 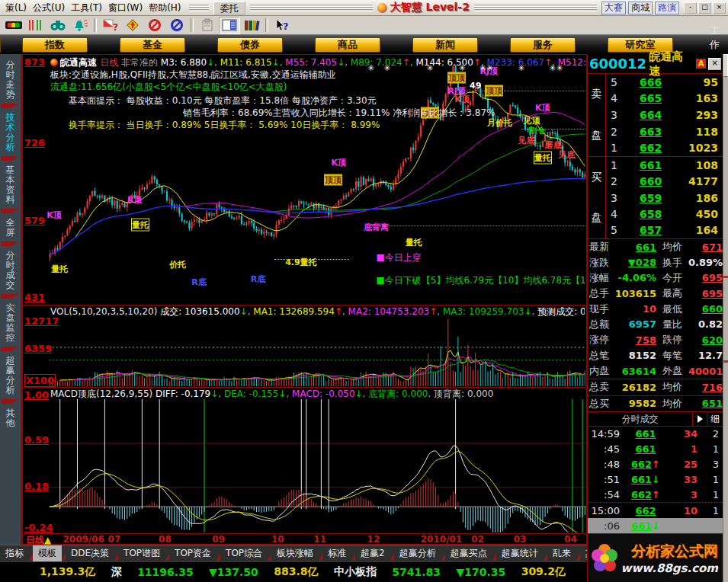 I want to click on binoculars-icon, so click(x=58, y=26).